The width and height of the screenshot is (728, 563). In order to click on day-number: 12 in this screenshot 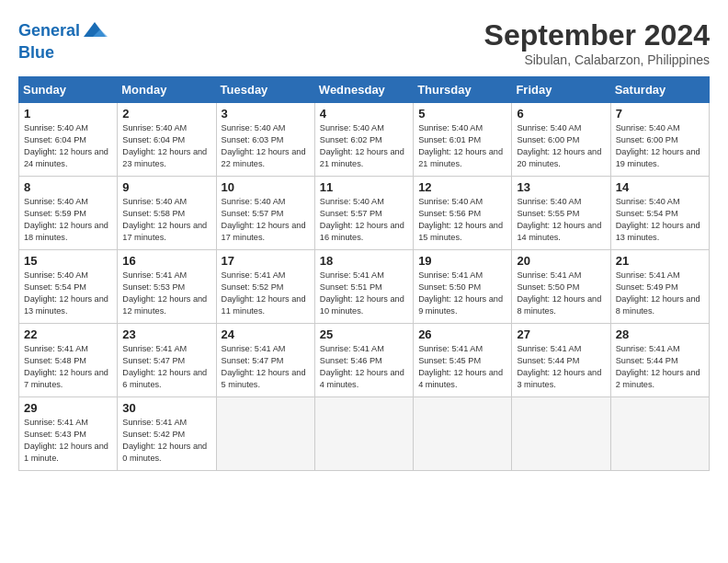, I will do `click(462, 188)`.